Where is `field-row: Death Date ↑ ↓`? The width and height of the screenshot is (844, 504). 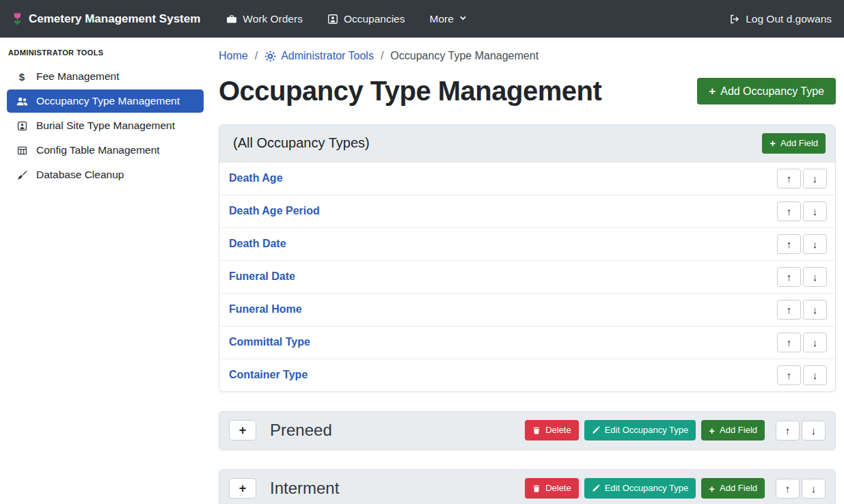 field-row: Death Date ↑ ↓ is located at coordinates (528, 244).